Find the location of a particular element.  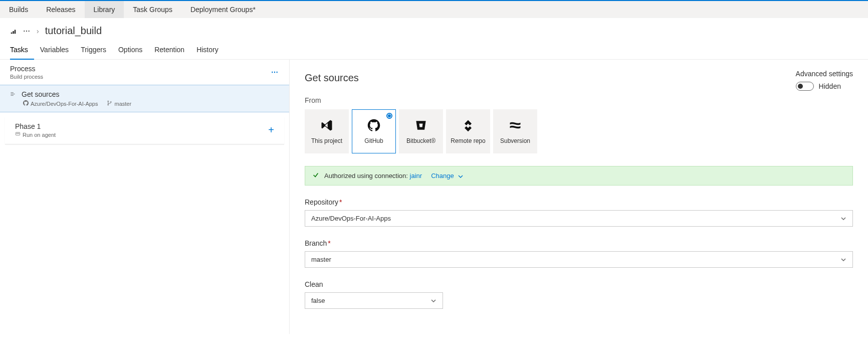

auth-connection-link: jainr is located at coordinates (416, 175).